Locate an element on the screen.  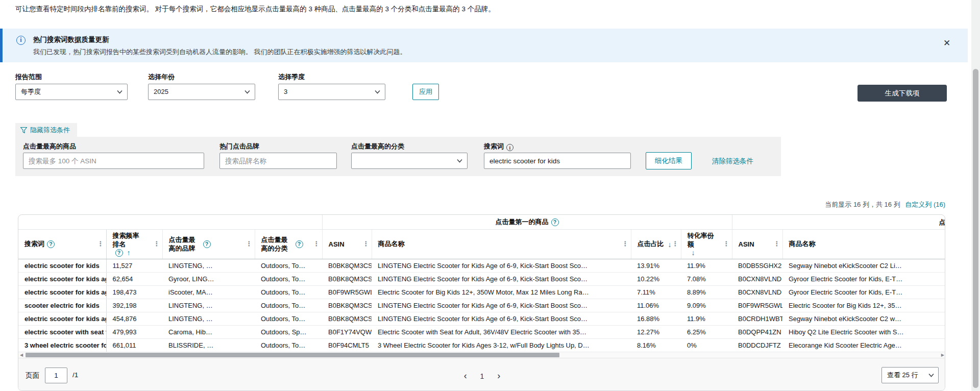
top-clicked-brands: BLISSRIDE, … is located at coordinates (208, 345).